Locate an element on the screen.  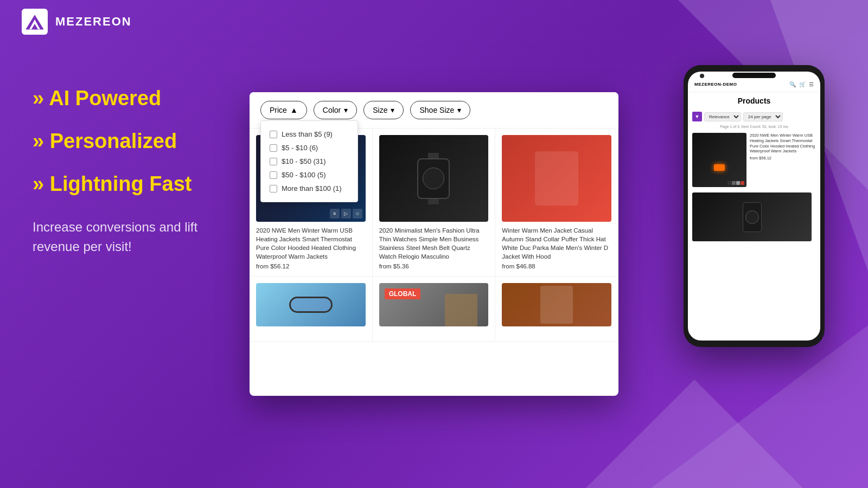
feature-ai-powered: » AI Powered is located at coordinates (115, 99).